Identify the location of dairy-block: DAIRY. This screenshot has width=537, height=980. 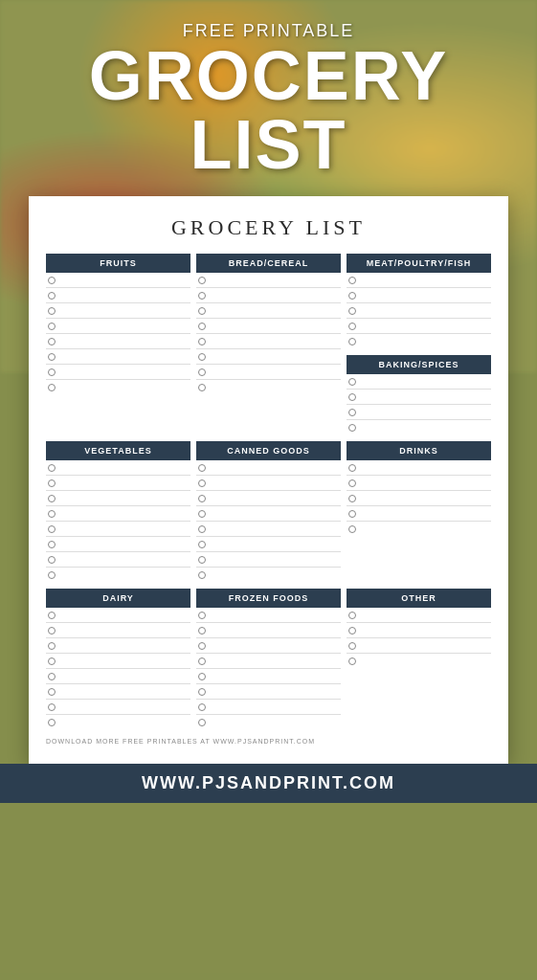
(119, 659).